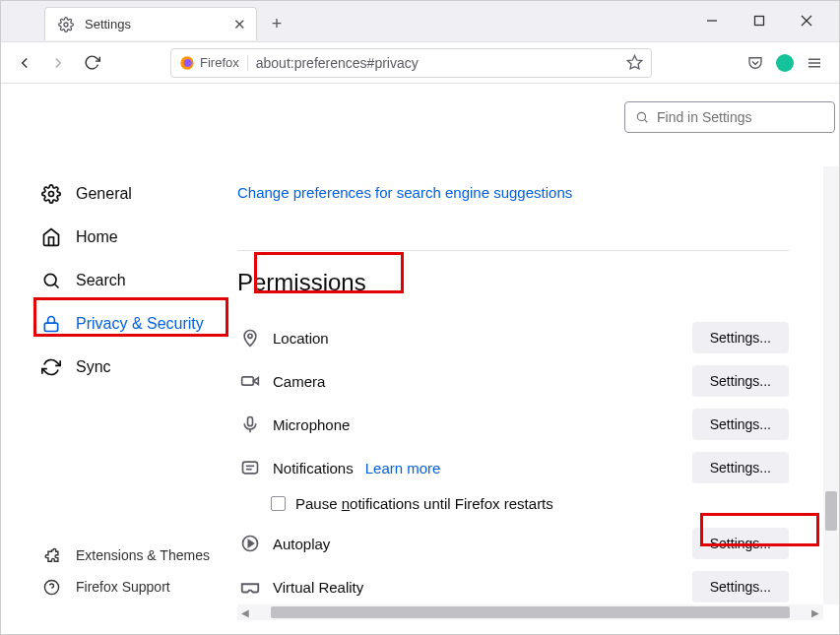 The image size is (840, 635). What do you see at coordinates (139, 281) in the screenshot?
I see `sidebar-item-search: Search` at bounding box center [139, 281].